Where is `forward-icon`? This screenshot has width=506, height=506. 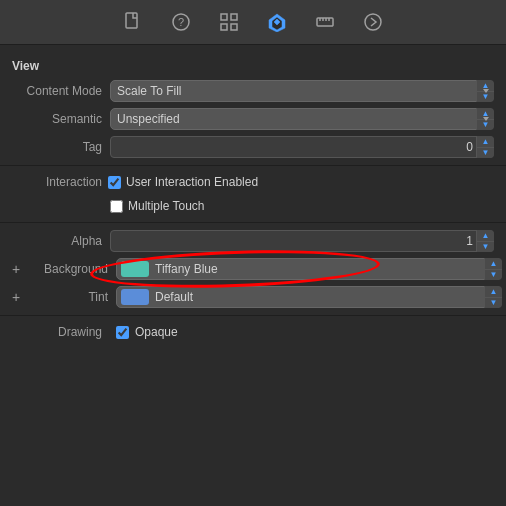
forward-icon is located at coordinates (373, 22).